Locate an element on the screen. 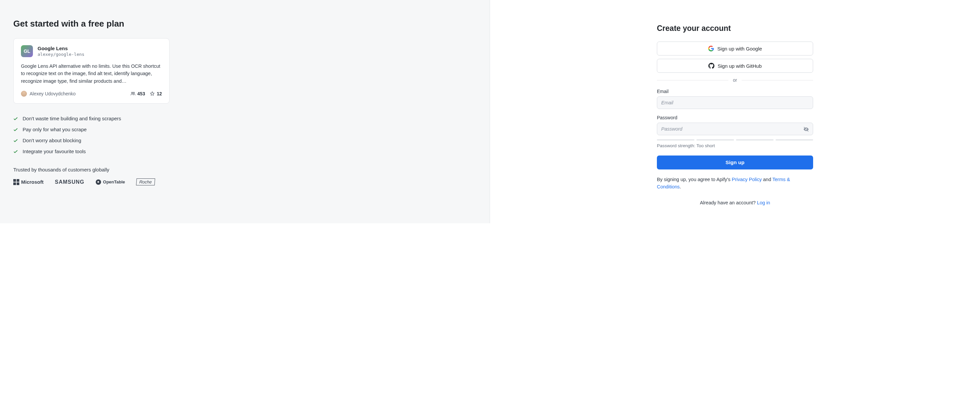 The image size is (980, 420). actor-logo-icon: GL is located at coordinates (27, 51).